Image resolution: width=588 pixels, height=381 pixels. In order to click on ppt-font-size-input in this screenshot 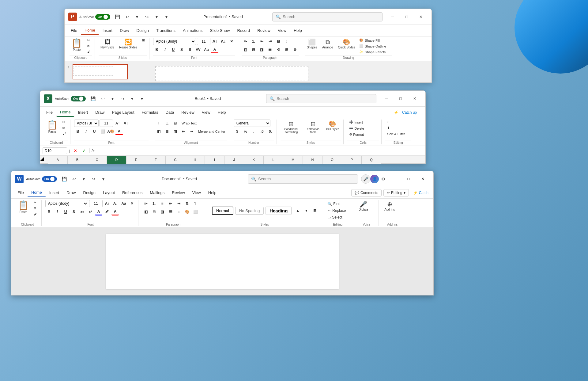, I will do `click(204, 41)`.